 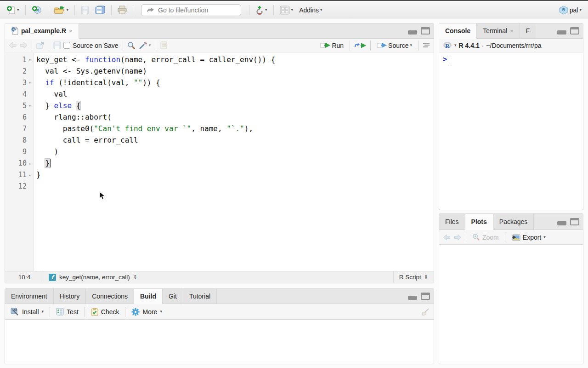 I want to click on popout-icon, so click(x=40, y=46).